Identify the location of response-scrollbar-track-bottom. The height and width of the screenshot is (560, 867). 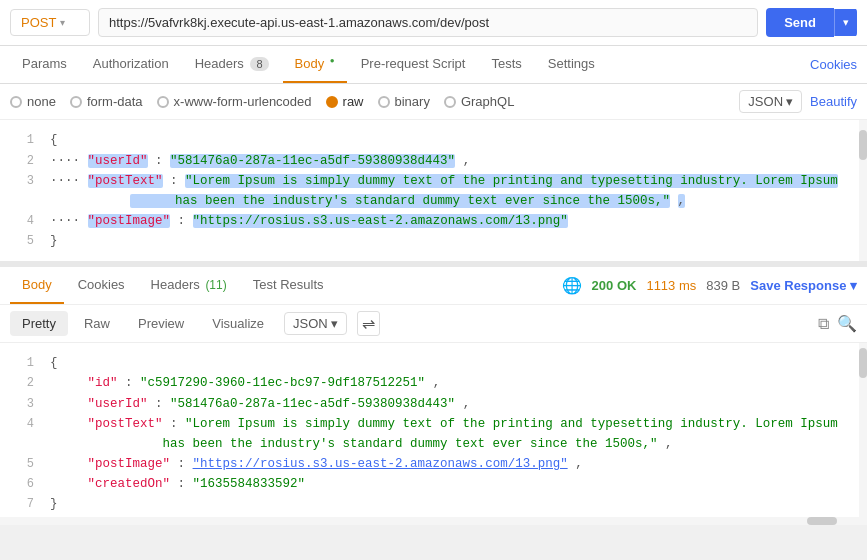
(434, 521).